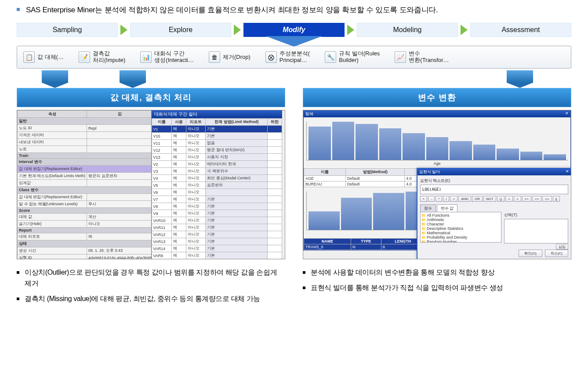 The width and height of the screenshot is (588, 374). What do you see at coordinates (352, 57) in the screenshot?
I see `toolbar-item: 🔧규칙 빌더(Rules Builder)` at bounding box center [352, 57].